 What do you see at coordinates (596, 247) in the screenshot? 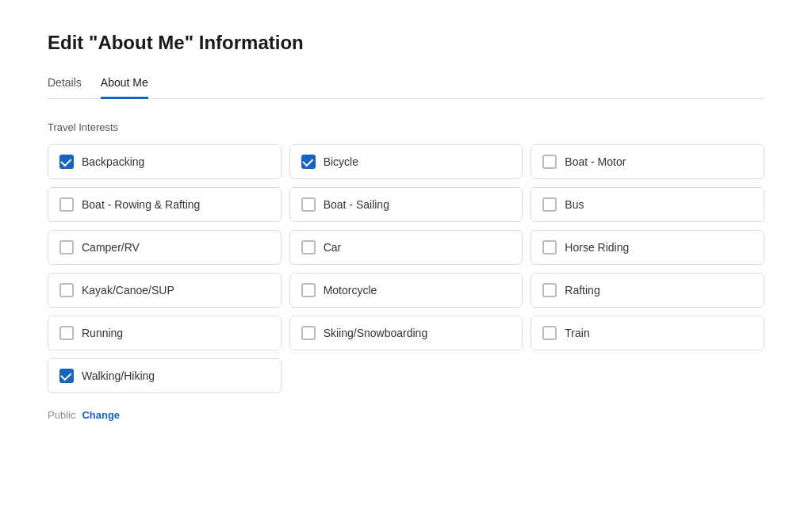
I see `interest-label-horse-riding: Horse Riding` at bounding box center [596, 247].